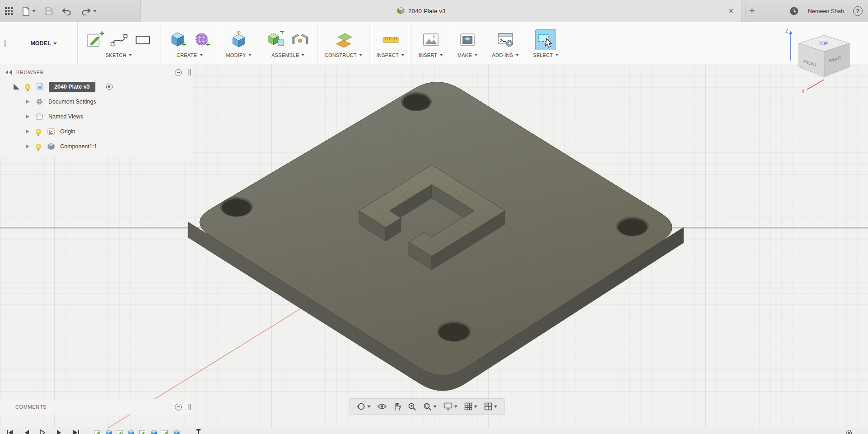  I want to click on browser-header: BROWSER, so click(96, 72).